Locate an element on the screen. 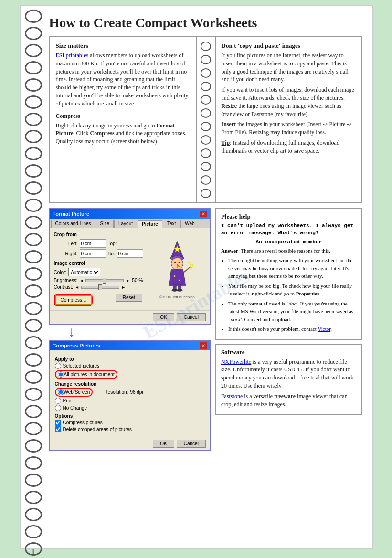 Image resolution: width=392 pixels, height=558 pixels. answer-bold: Answer is located at coordinates (230, 251).